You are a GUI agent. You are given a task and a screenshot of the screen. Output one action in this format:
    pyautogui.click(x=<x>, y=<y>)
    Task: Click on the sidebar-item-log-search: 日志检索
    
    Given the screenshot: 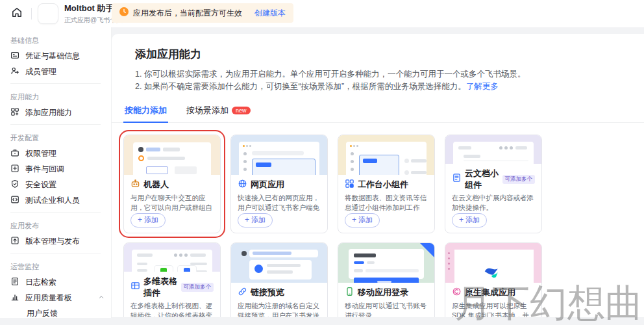 What is the action you would take?
    pyautogui.click(x=56, y=282)
    